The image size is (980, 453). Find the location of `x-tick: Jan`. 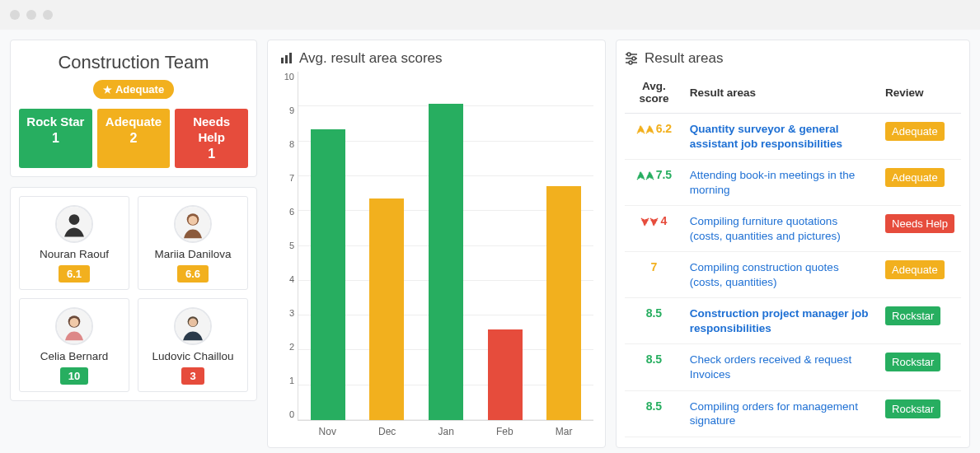

x-tick: Jan is located at coordinates (445, 432).